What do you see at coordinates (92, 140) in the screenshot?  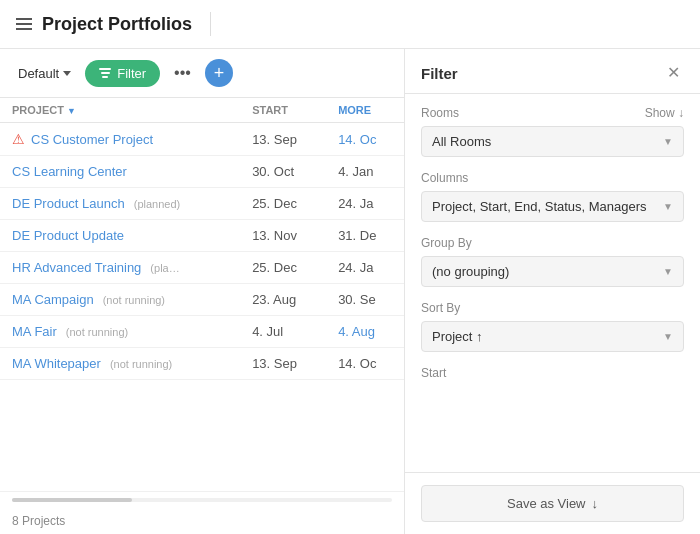 I see `project-name: CS Customer Project` at bounding box center [92, 140].